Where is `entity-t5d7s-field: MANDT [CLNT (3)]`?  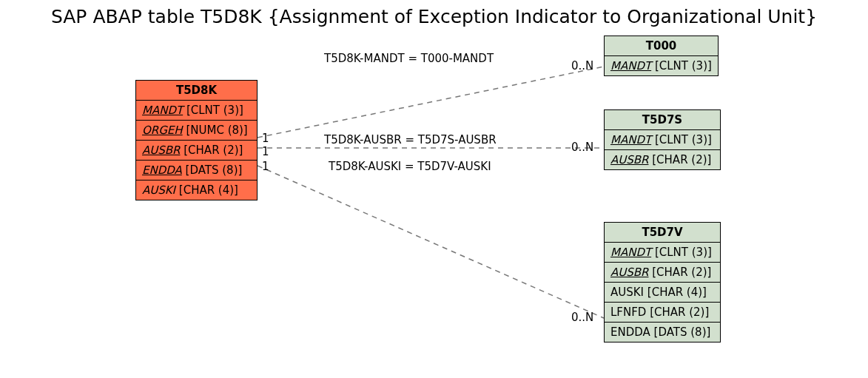 entity-t5d7s-field: MANDT [CLNT (3)] is located at coordinates (662, 141).